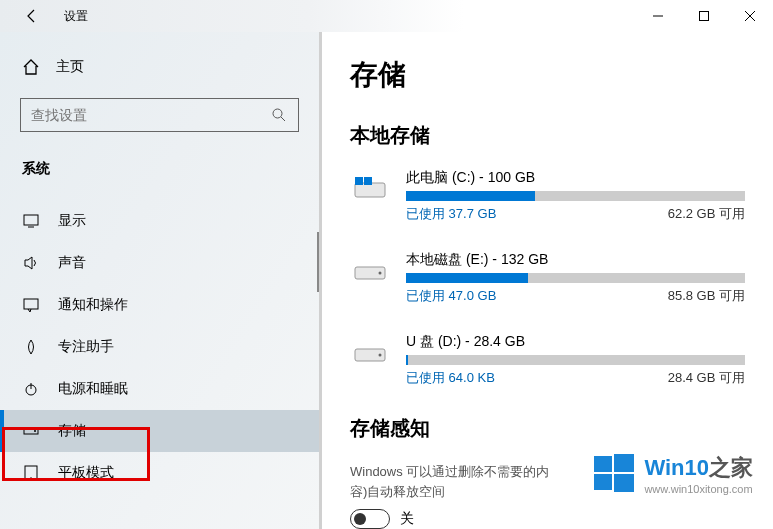 The width and height of the screenshot is (773, 529). Describe the element at coordinates (160, 431) in the screenshot. I see `sidebar-item-storage: 存储` at that location.